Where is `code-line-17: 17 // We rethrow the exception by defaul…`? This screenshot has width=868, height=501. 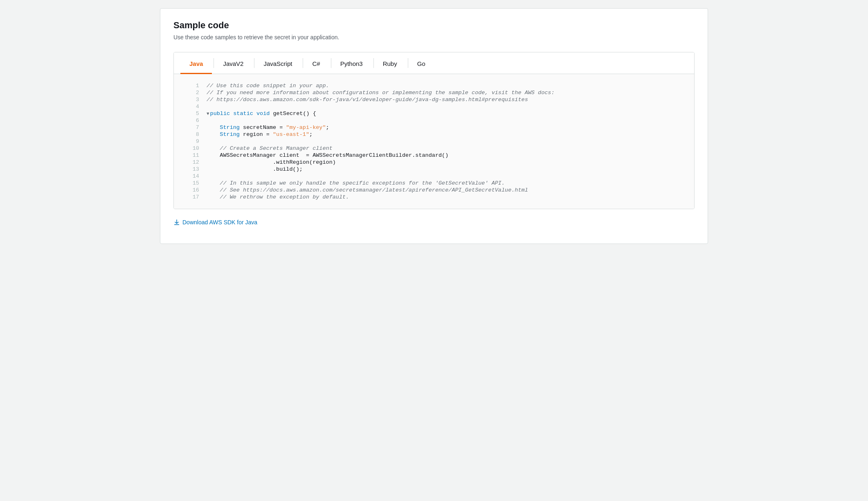 code-line-17: 17 // We rethrow the exception by defaul… is located at coordinates (429, 197).